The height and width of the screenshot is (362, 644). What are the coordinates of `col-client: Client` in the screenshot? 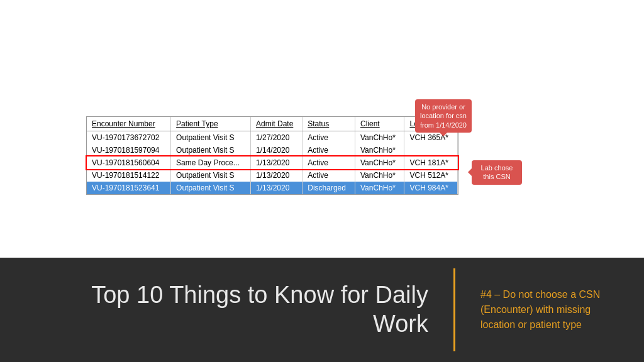 It's located at (380, 124).